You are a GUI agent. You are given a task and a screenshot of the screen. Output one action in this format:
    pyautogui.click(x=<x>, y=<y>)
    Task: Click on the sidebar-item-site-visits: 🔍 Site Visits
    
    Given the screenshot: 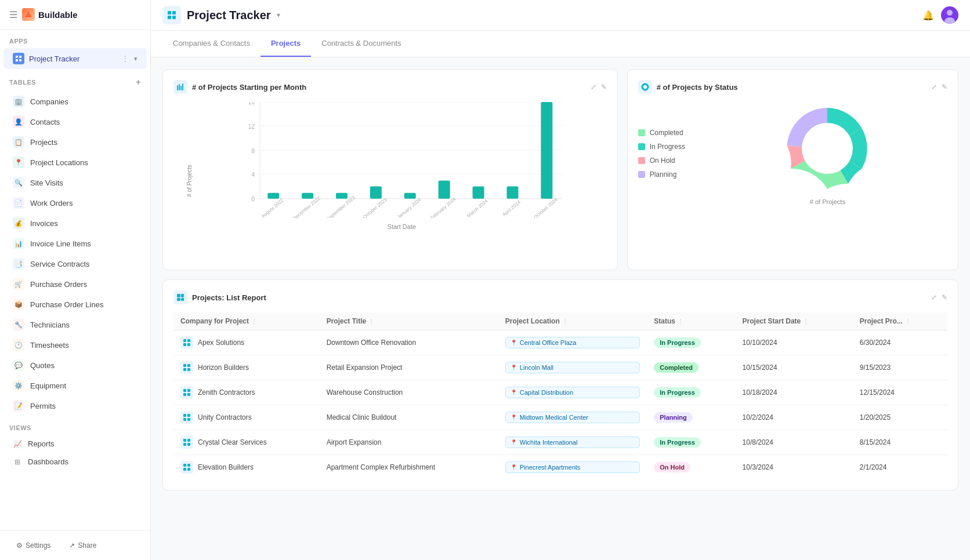 What is the action you would take?
    pyautogui.click(x=75, y=183)
    